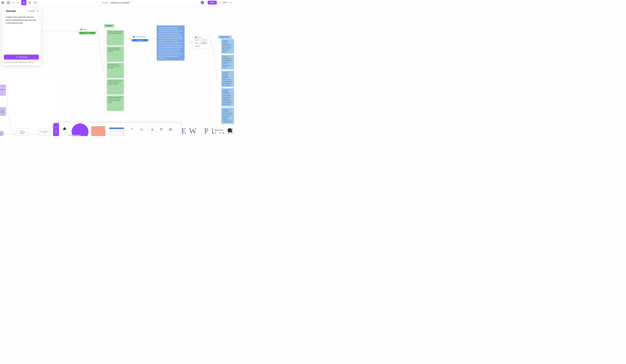  What do you see at coordinates (204, 43) in the screenshot?
I see `tag-examples: examples` at bounding box center [204, 43].